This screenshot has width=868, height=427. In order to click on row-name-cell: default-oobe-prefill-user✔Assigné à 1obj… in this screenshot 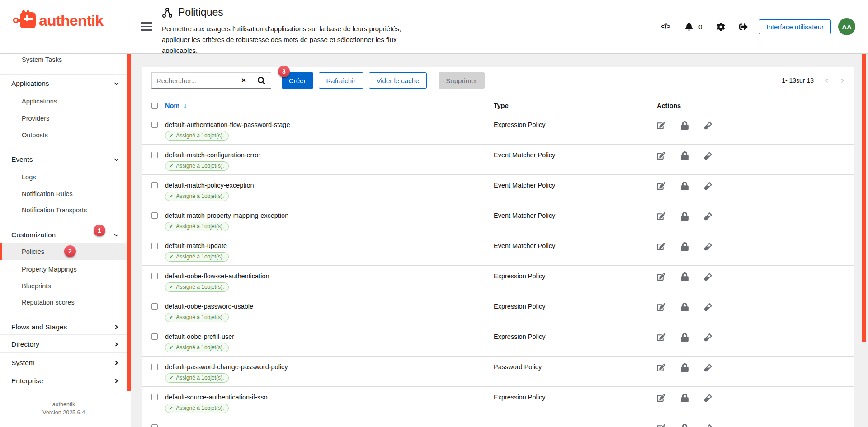, I will do `click(329, 343)`.